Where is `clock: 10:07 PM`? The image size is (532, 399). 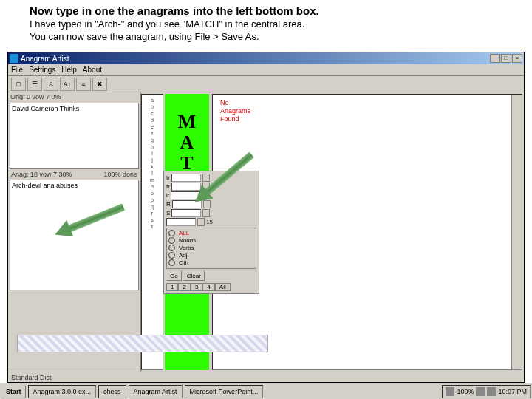 clock: 10:07 PM is located at coordinates (513, 392).